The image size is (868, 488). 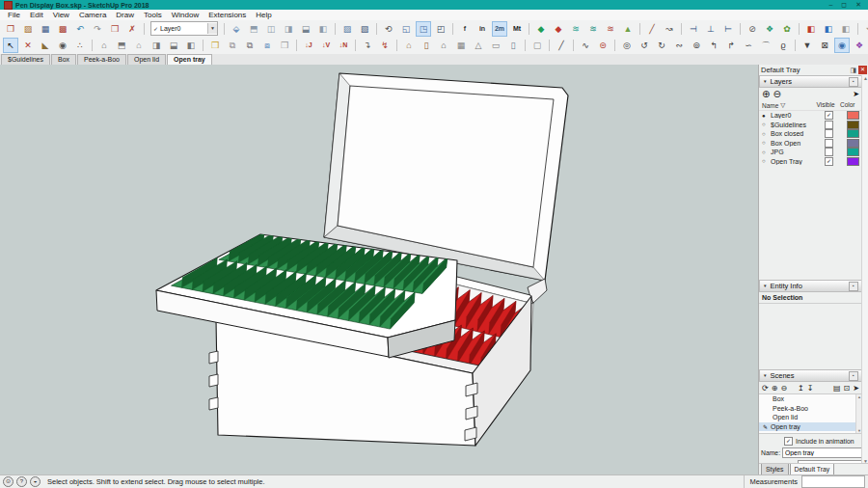 What do you see at coordinates (496, 45) in the screenshot?
I see `drawer-icon: ▭` at bounding box center [496, 45].